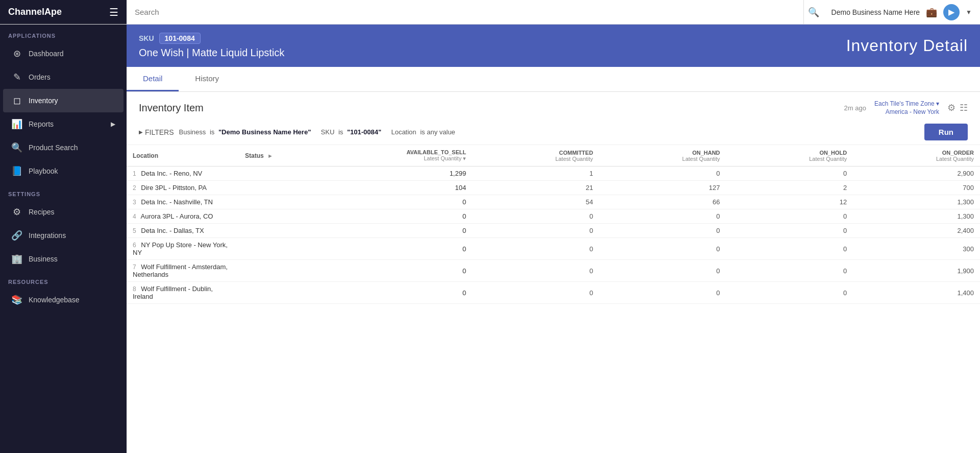  I want to click on reports-icon: 📊, so click(17, 124).